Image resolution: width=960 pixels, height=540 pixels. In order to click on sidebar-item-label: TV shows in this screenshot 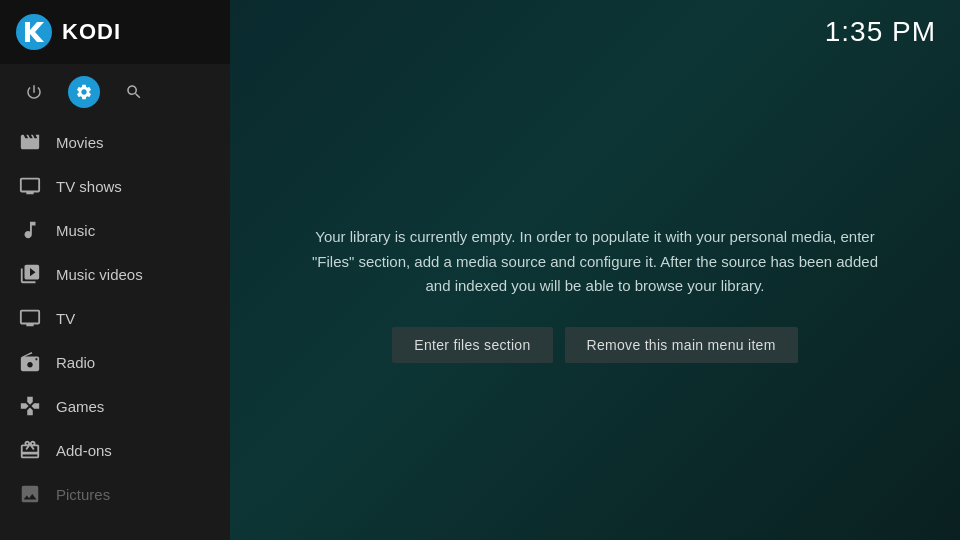, I will do `click(89, 186)`.